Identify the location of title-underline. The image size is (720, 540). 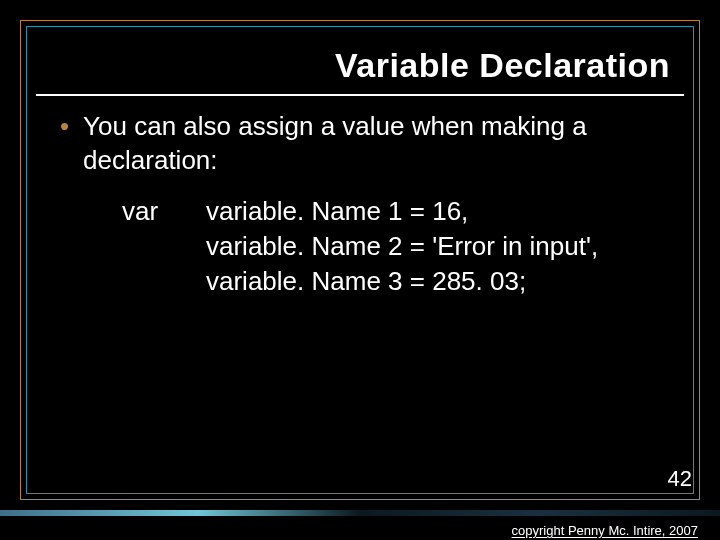
(360, 95).